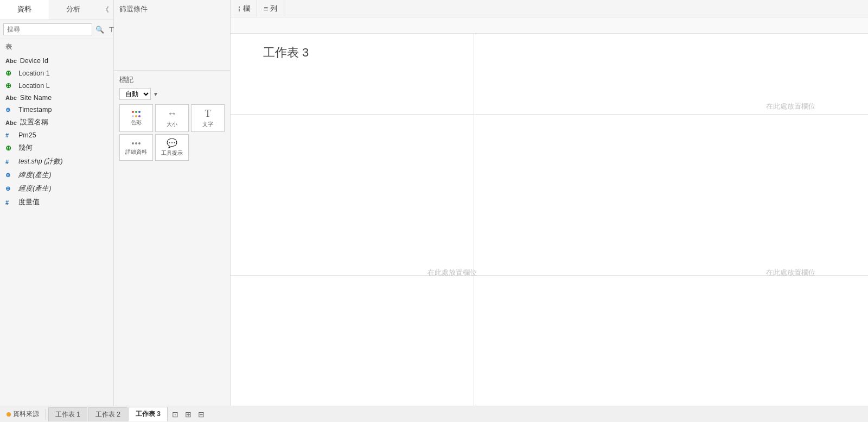 The height and width of the screenshot is (422, 868). I want to click on list-item: ⊕ Timestamp, so click(56, 110).